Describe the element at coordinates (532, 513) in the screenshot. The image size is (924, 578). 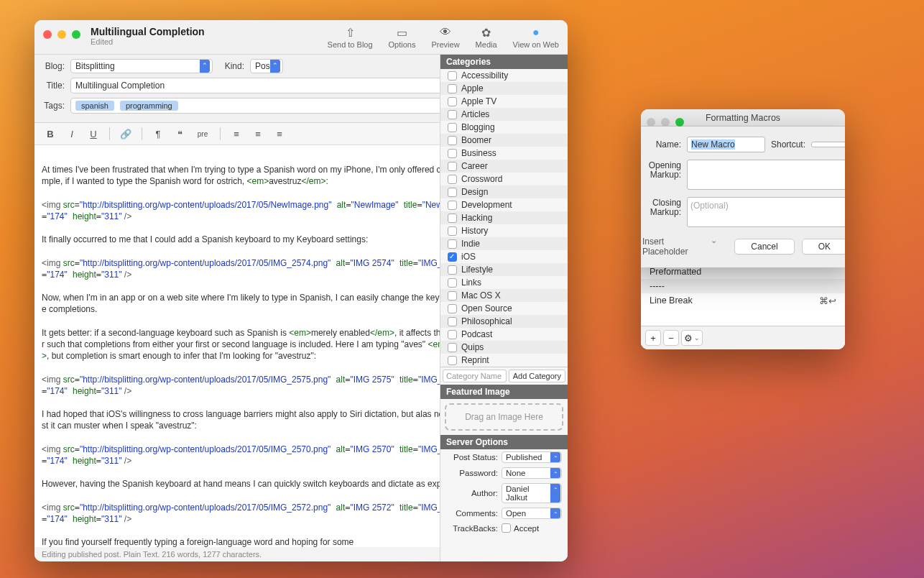
I see `comments-select: Open` at that location.